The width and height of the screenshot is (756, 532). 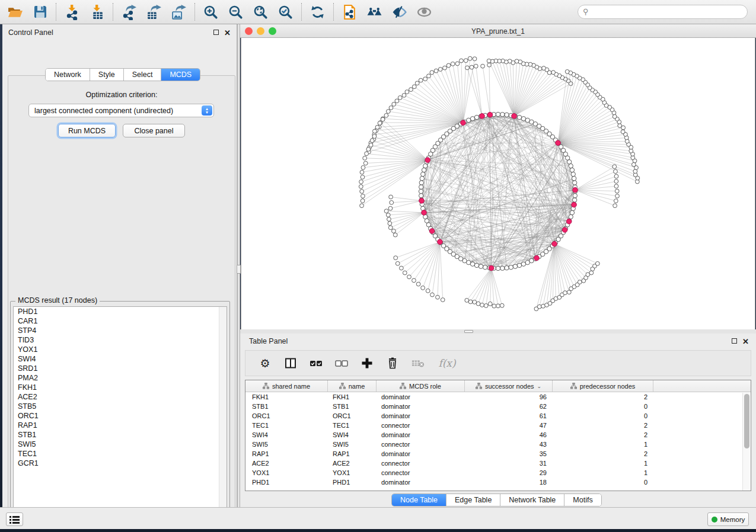 What do you see at coordinates (97, 12) in the screenshot?
I see `import-table-icon` at bounding box center [97, 12].